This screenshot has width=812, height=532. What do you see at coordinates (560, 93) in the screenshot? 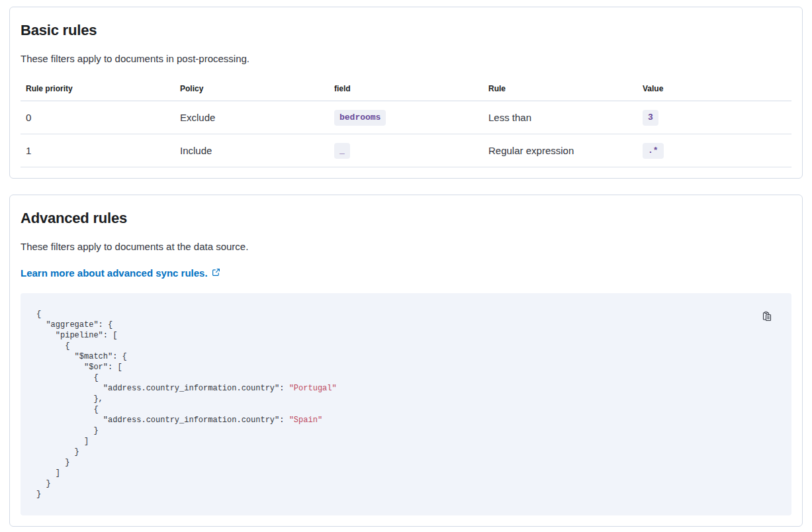
I see `column-header-rule: Rule` at bounding box center [560, 93].